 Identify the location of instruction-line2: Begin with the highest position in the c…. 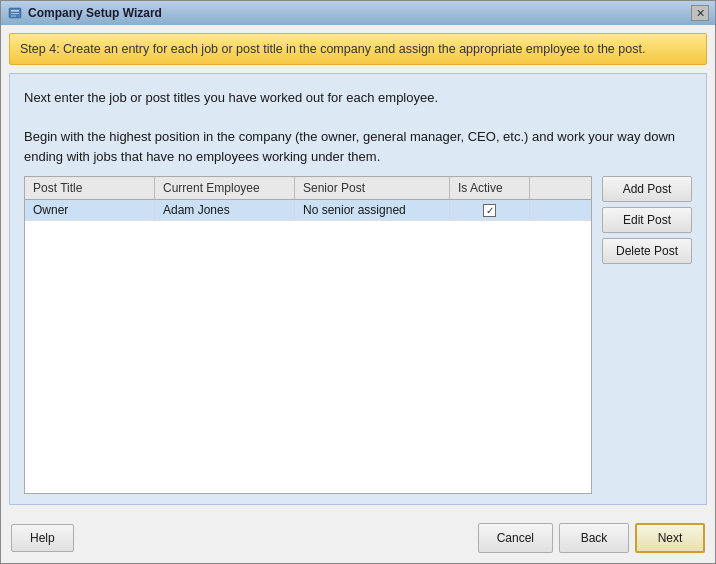
(358, 146).